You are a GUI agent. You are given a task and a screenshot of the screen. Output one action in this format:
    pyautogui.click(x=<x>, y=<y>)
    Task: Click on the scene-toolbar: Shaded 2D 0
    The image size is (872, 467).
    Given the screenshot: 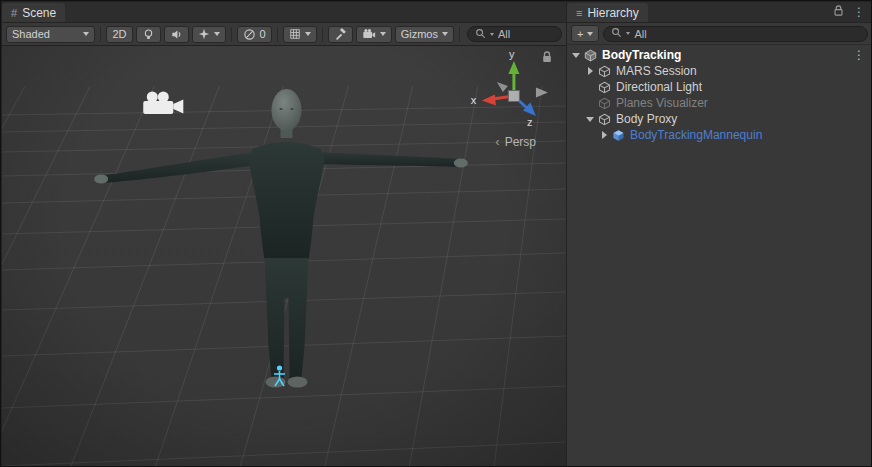 What is the action you would take?
    pyautogui.click(x=284, y=34)
    